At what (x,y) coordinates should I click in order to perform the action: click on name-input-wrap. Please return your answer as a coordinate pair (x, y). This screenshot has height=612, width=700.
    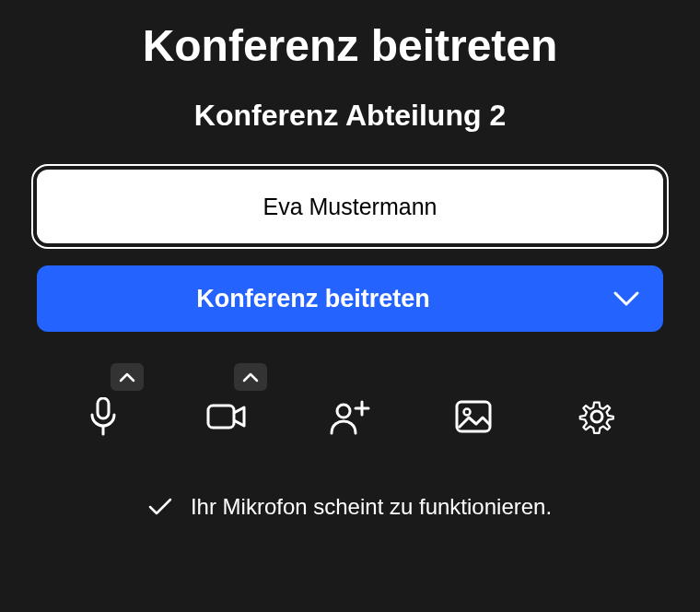
    Looking at the image, I should click on (350, 206).